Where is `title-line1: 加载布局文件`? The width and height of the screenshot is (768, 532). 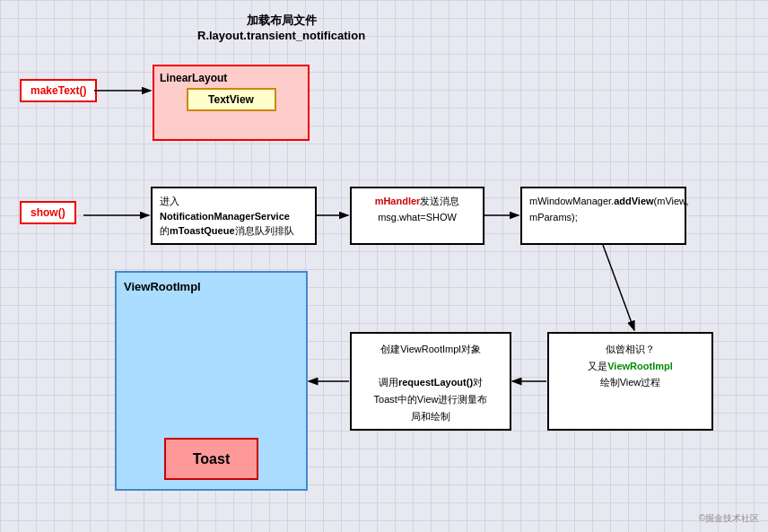
title-line1: 加载布局文件 is located at coordinates (282, 21).